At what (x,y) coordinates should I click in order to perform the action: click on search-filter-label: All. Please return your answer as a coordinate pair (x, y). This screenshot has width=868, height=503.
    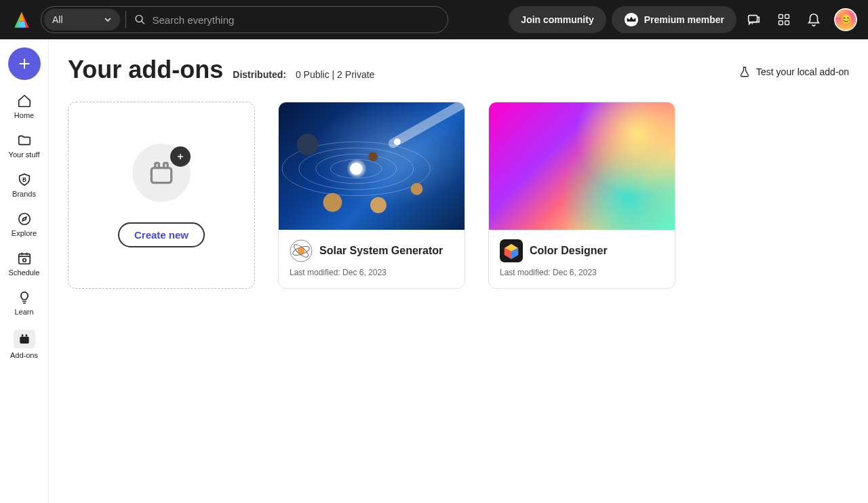
    Looking at the image, I should click on (58, 20).